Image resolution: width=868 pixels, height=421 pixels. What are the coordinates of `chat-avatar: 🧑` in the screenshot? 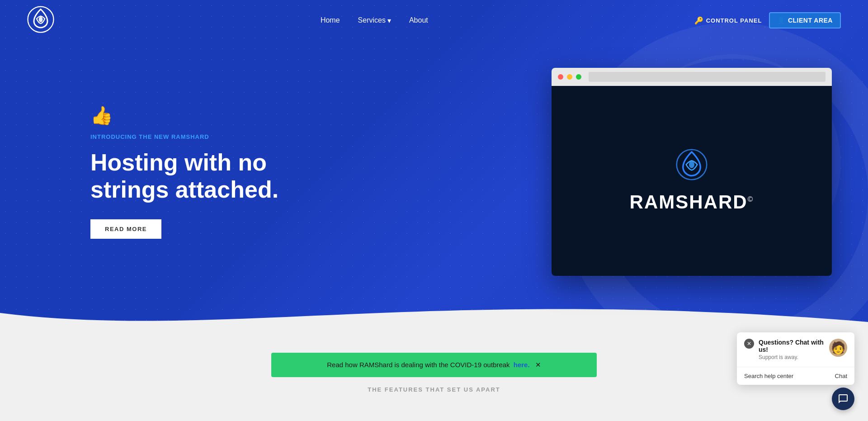 It's located at (838, 348).